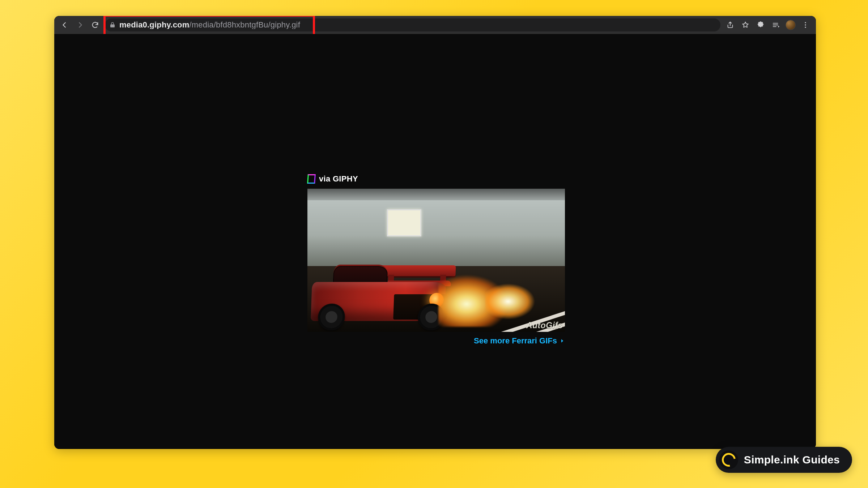 This screenshot has height=488, width=868. I want to click on via-giphy-bar: via GIPHY, so click(436, 179).